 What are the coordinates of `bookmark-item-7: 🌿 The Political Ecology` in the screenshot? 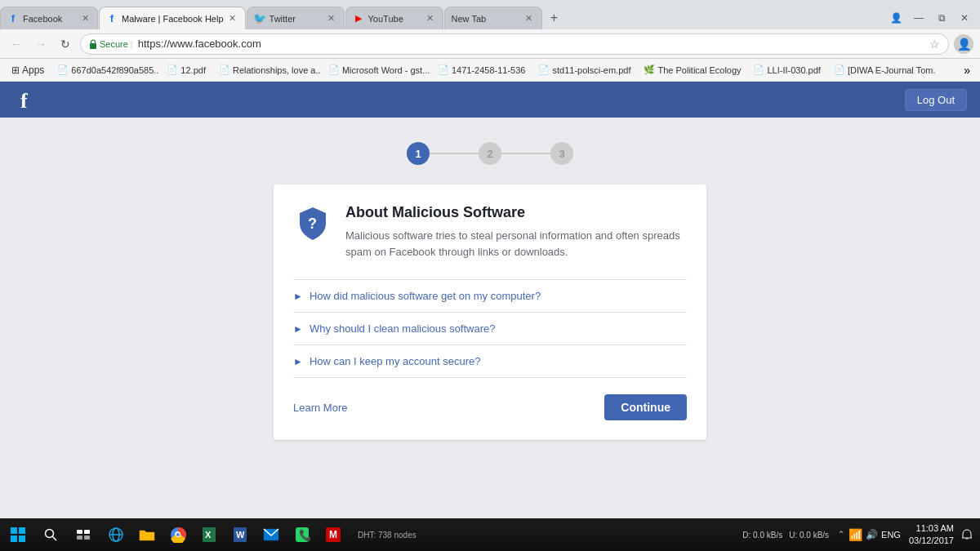 It's located at (692, 70).